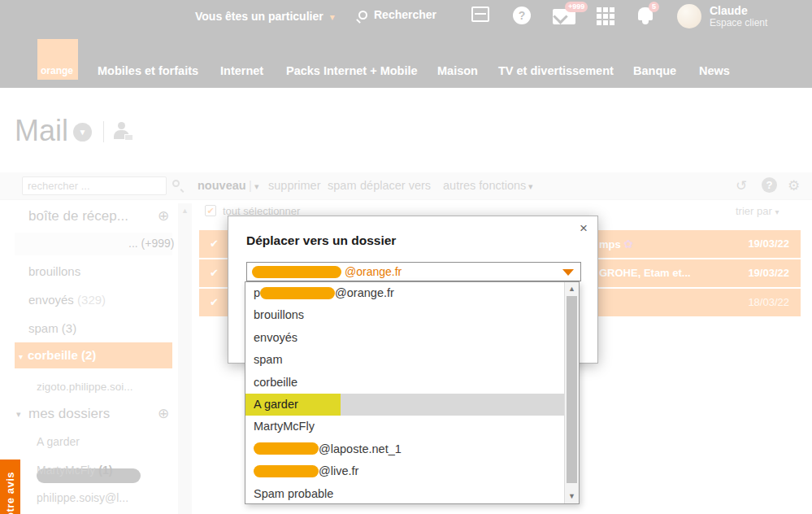 The image size is (812, 514). Describe the element at coordinates (10, 493) in the screenshot. I see `feedback-label: votre avis` at that location.